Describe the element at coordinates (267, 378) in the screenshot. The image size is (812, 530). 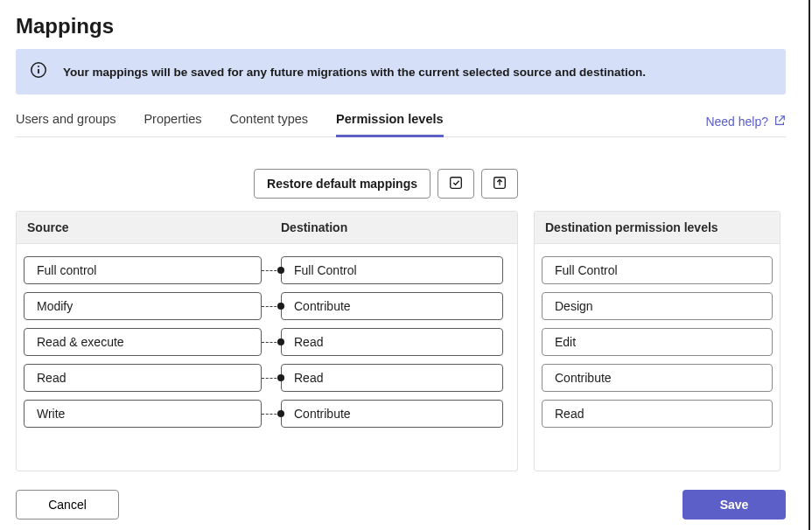
I see `mapping-row: Read Read` at that location.